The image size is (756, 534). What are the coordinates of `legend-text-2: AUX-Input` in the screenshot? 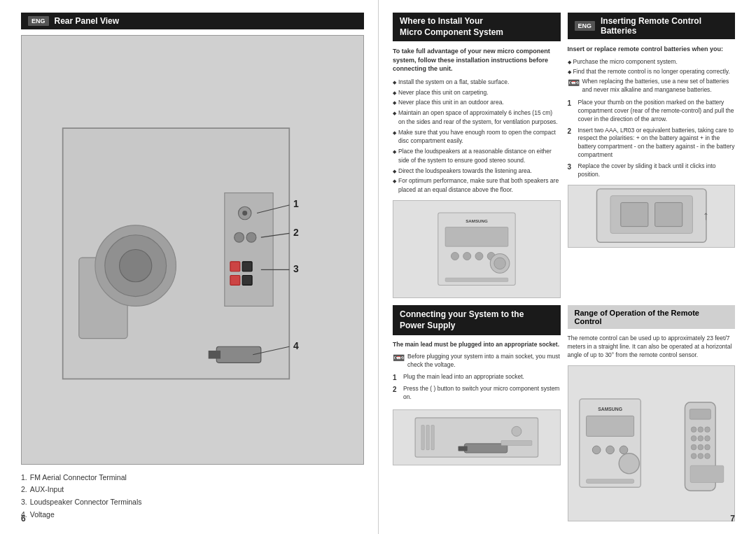 It's located at (47, 490).